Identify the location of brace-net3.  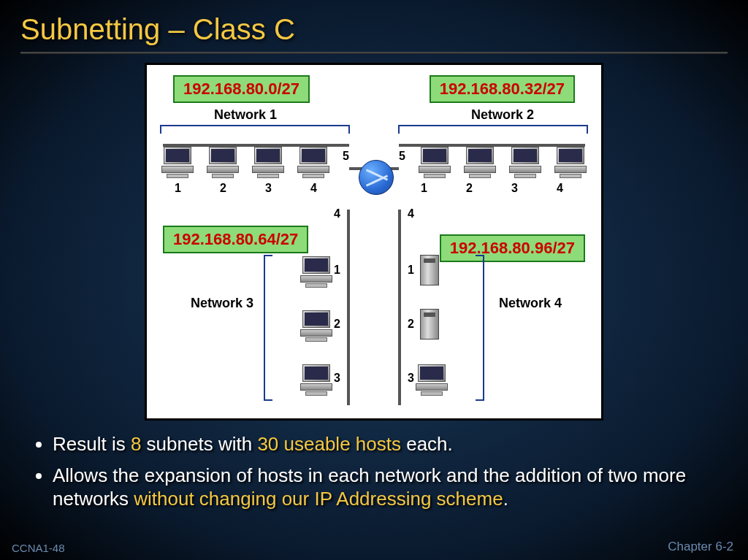
(268, 328).